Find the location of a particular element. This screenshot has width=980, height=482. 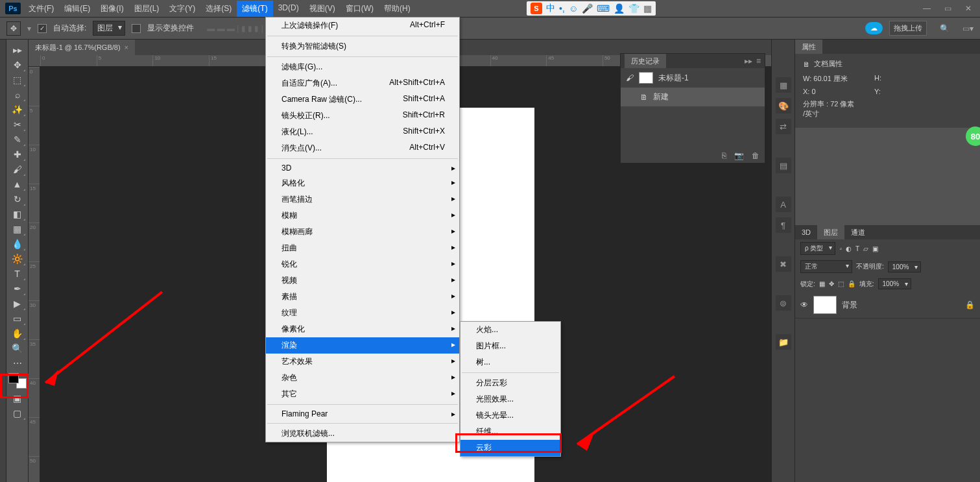

filter-menu-item: 转换为智能滤镜(S) is located at coordinates (363, 47).